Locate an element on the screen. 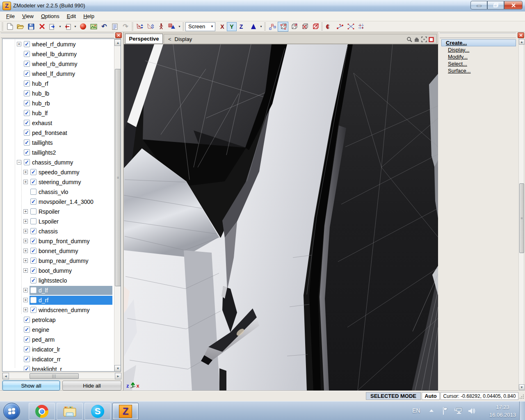  tree-scrollbar-thumb: ≡ is located at coordinates (118, 178).